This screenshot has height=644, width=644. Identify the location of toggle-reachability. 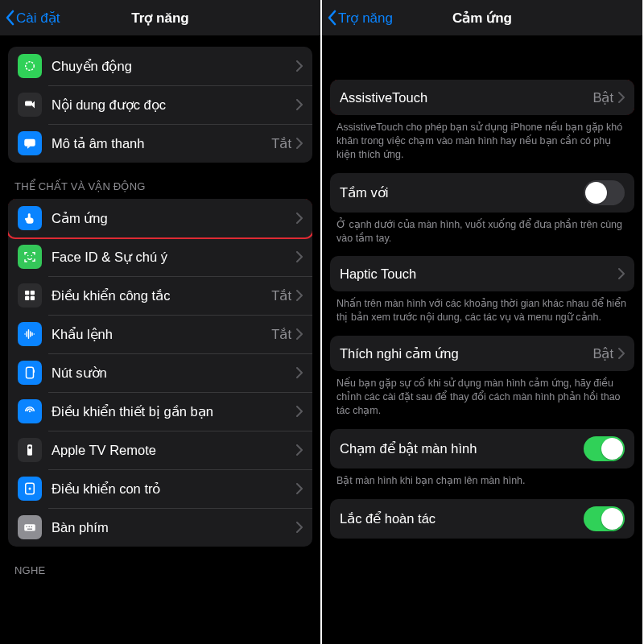
(604, 193).